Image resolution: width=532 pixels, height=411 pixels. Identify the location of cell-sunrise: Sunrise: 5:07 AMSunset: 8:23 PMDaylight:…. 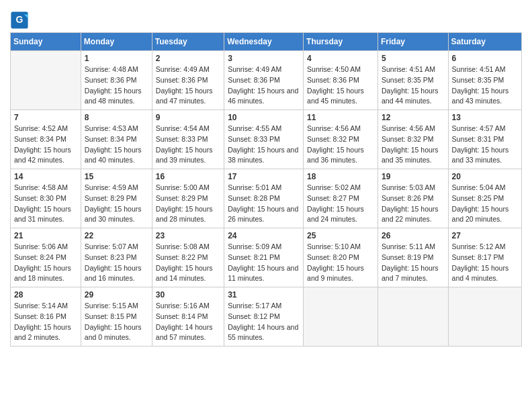
(113, 262).